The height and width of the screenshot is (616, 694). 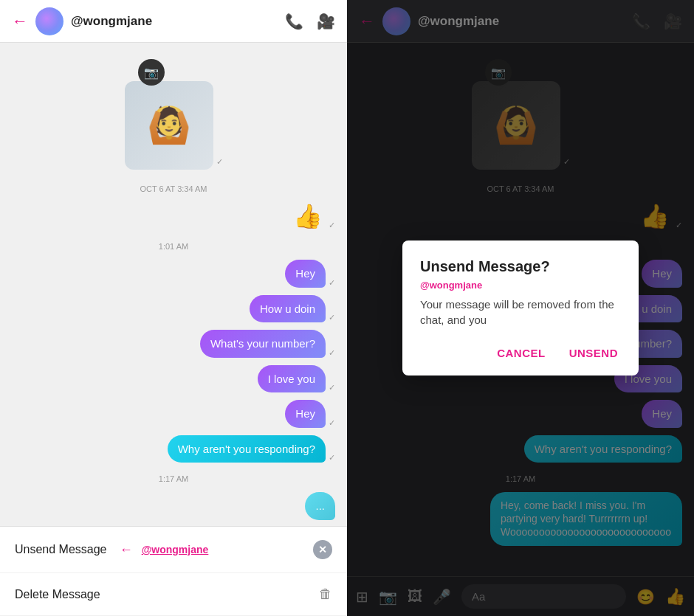 I want to click on close-icon-circle: ✕, so click(x=323, y=550).